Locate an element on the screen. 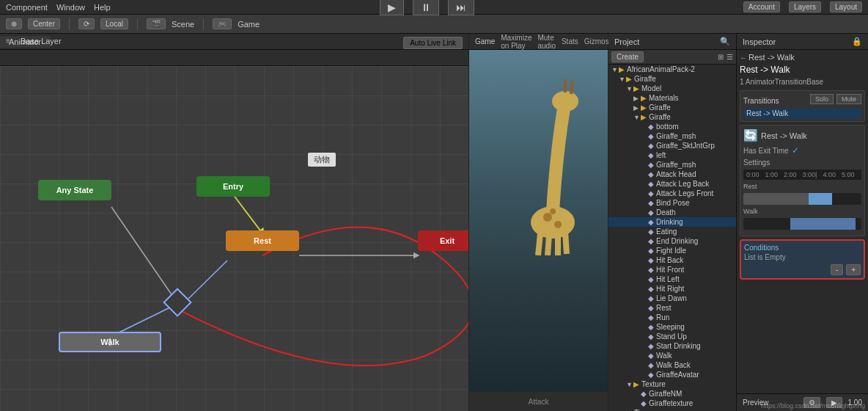 The height and width of the screenshot is (411, 868). game-content is located at coordinates (538, 221).